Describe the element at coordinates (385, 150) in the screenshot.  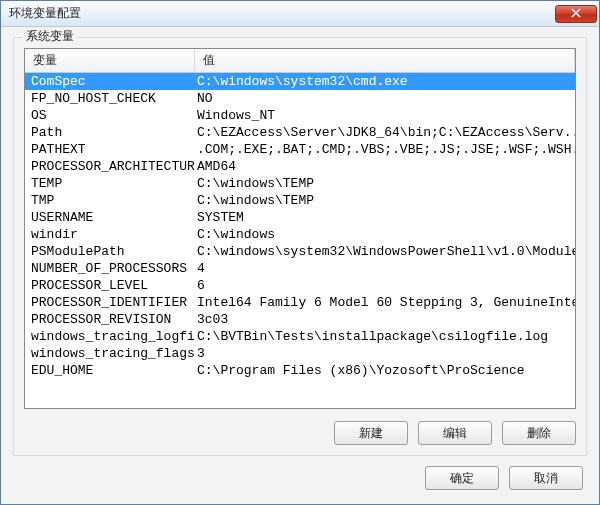
I see `cell-variable-value: .COM;.EXE;.BAT;.CMD;.VBS;.VBE;.JS;.JSE;.…` at that location.